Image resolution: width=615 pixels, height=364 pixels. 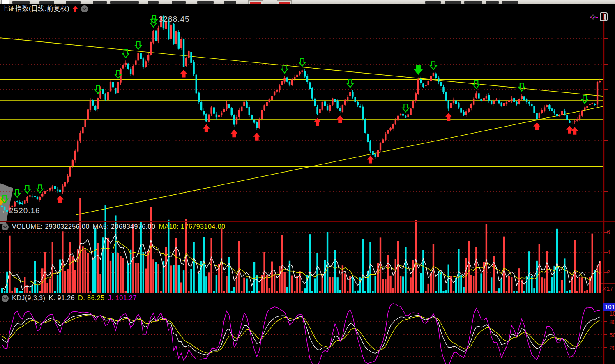 I want to click on left-edge-decor, so click(x=7, y=204).